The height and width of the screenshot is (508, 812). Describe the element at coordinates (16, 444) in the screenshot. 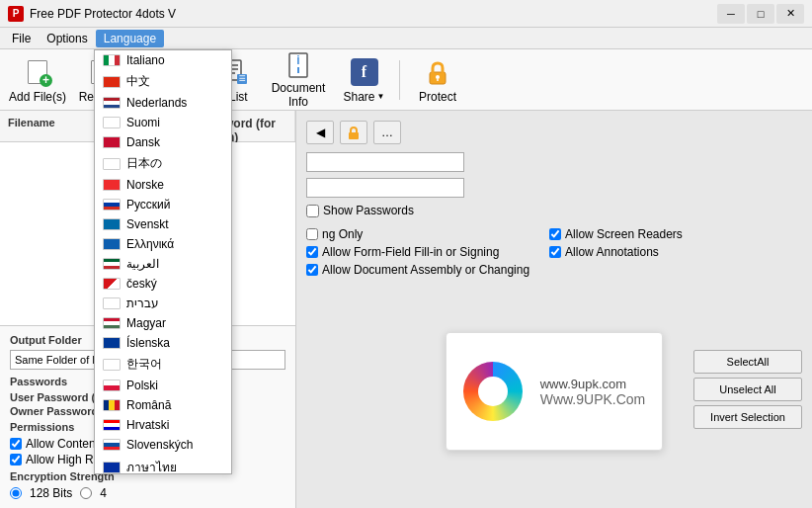

I see `allow-content-checkbox` at that location.